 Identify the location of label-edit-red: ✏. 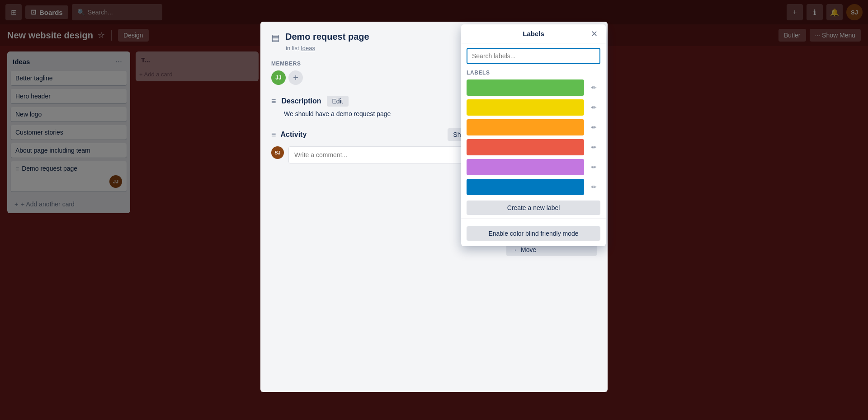
(594, 147).